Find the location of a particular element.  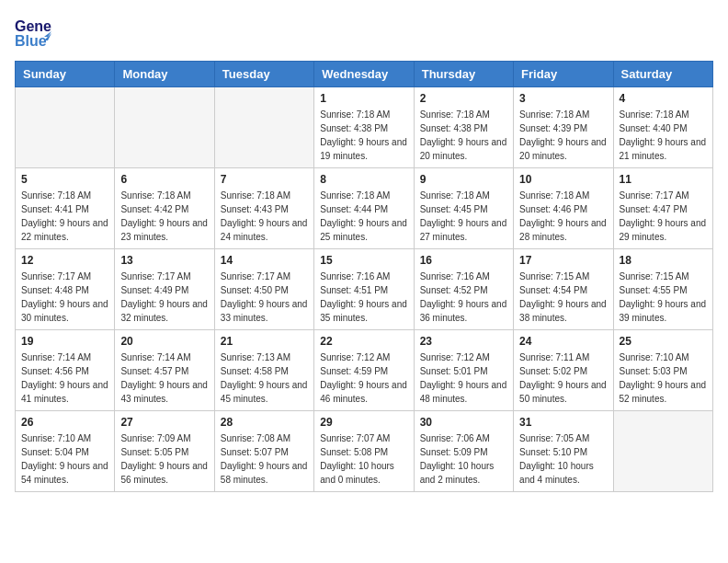

day-info: Sunrise: 7:10 AMSunset: 5:03 PMDaylight:… is located at coordinates (664, 378).